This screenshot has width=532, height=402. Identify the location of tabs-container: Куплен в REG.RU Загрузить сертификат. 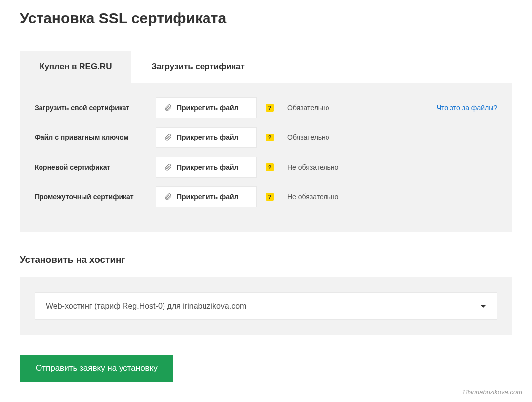
(266, 67).